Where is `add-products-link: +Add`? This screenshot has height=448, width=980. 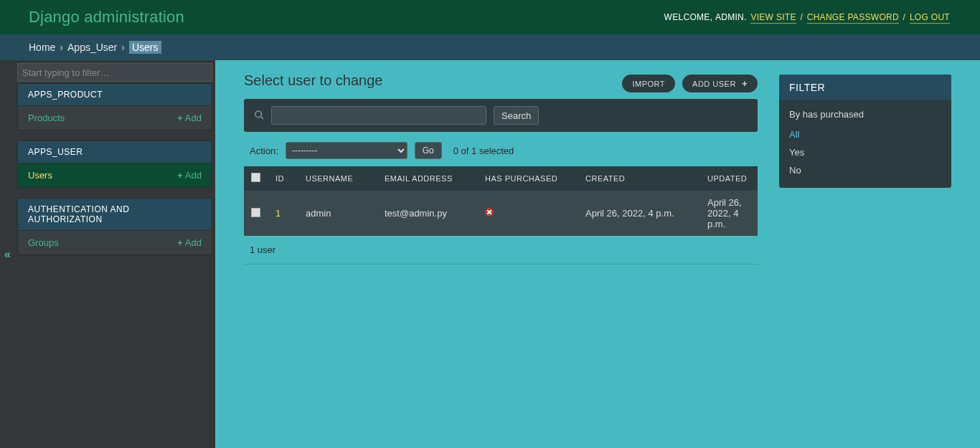 add-products-link: +Add is located at coordinates (189, 118).